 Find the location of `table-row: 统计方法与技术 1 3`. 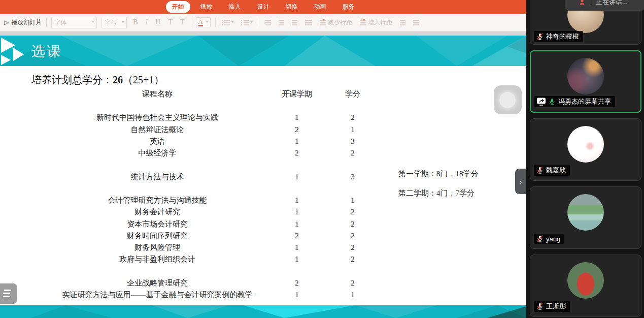

table-row: 统计方法与技术 1 3 is located at coordinates (213, 177).